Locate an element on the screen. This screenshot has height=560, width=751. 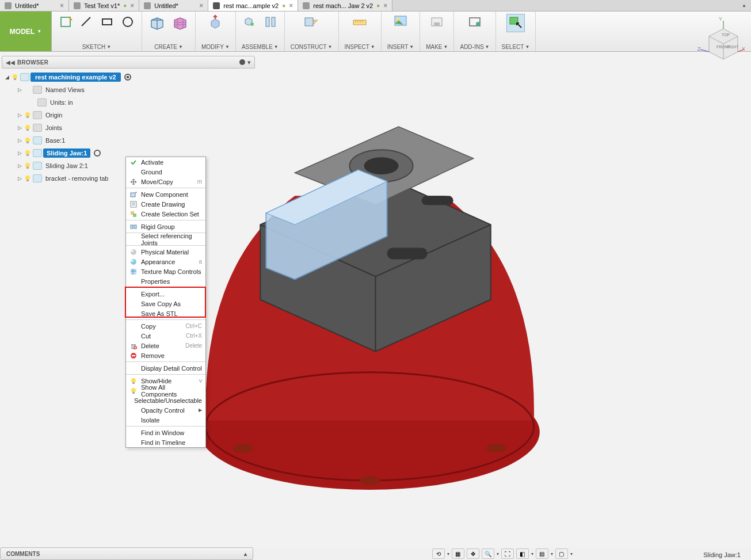
menu-item-appearance: Appearancea is located at coordinates (166, 261).